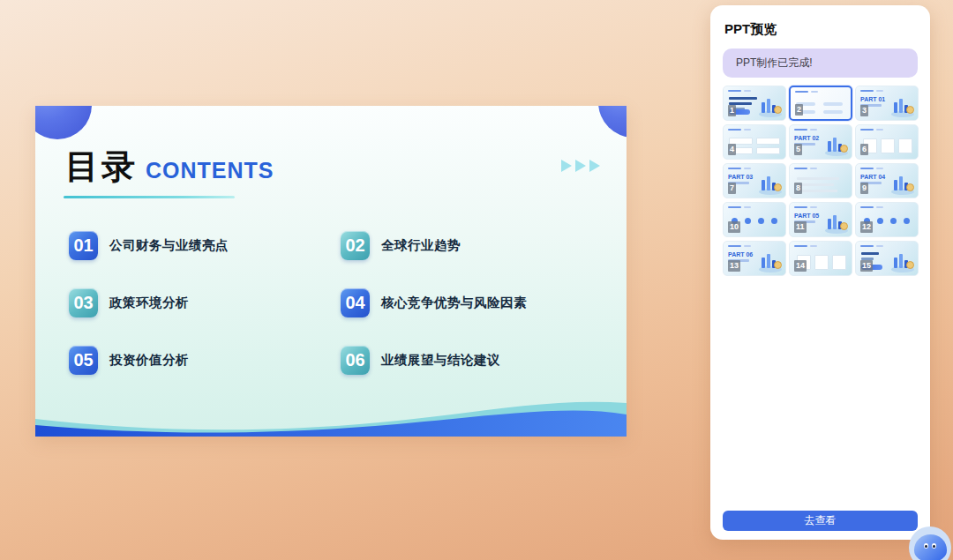 The height and width of the screenshot is (560, 953). I want to click on slide-thumbnail: 6, so click(887, 142).